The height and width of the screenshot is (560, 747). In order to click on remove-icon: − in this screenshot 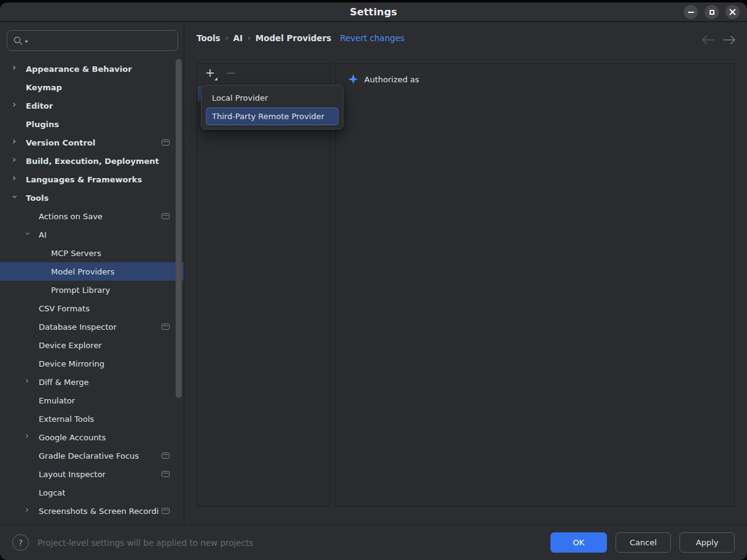, I will do `click(231, 72)`.